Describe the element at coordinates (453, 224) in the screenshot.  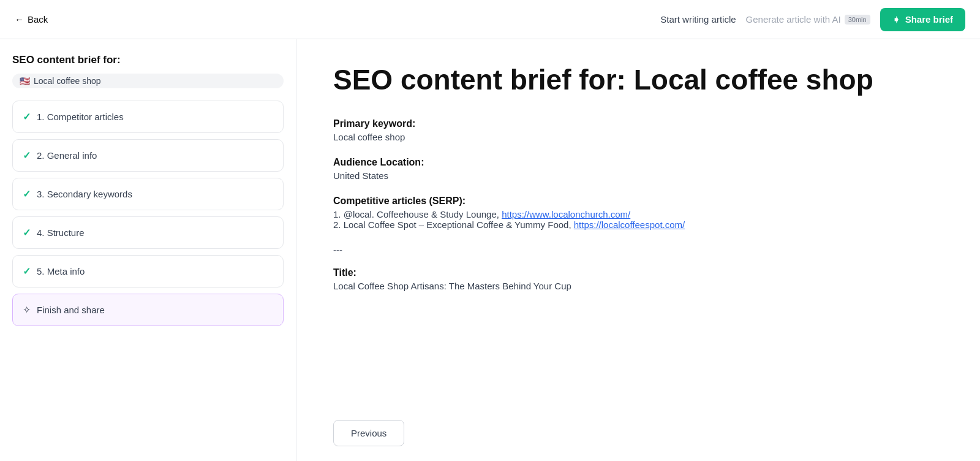
I see `article-2-text: 2. Local Coffee Spot – Exceptional Coffe…` at that location.